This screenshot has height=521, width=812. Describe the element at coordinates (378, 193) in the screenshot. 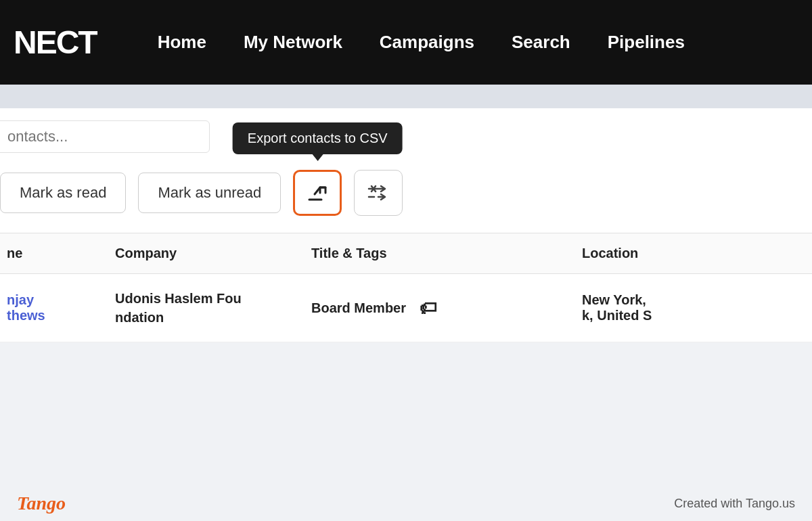

I see `shuffle-icon` at that location.